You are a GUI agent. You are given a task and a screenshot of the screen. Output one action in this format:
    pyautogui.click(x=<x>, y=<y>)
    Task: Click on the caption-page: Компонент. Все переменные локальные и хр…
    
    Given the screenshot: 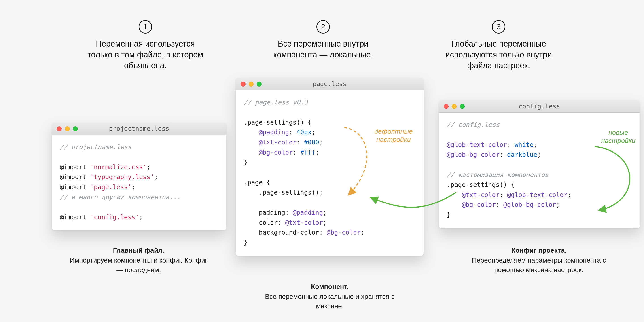 What is the action you would take?
    pyautogui.click(x=330, y=296)
    